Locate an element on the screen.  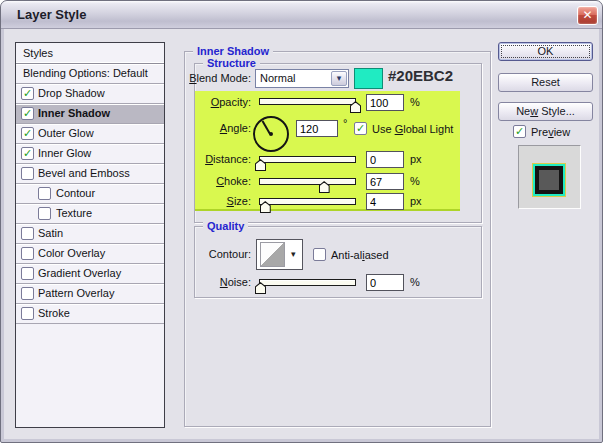
noise-input is located at coordinates (385, 282).